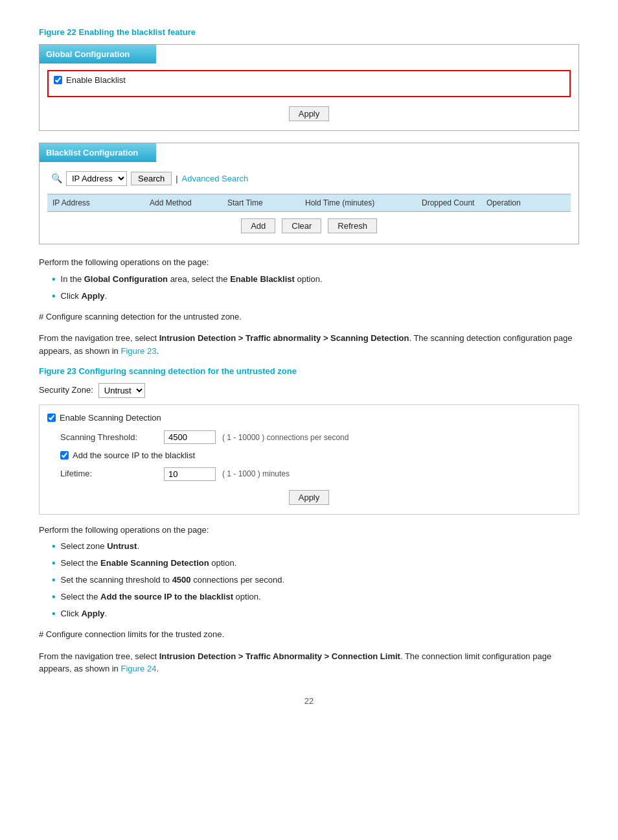  I want to click on bullets2-list: • Select zone Untrust. • Select the Enab…, so click(315, 581).